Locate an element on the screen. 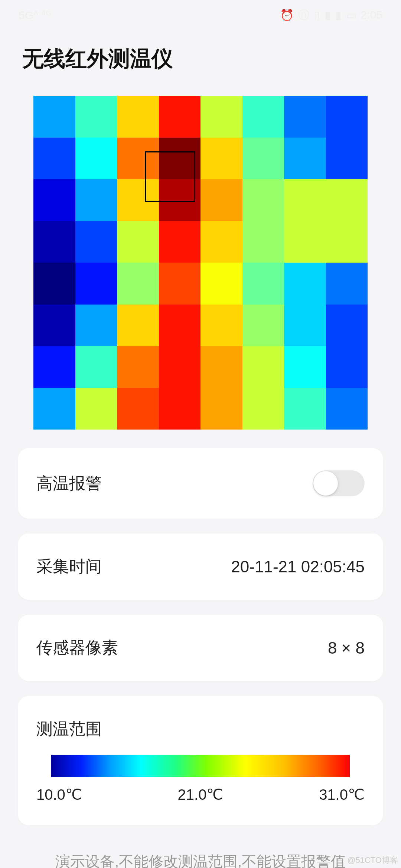  time-card: 采集时间 20-11-21 02:05:45 is located at coordinates (200, 567).